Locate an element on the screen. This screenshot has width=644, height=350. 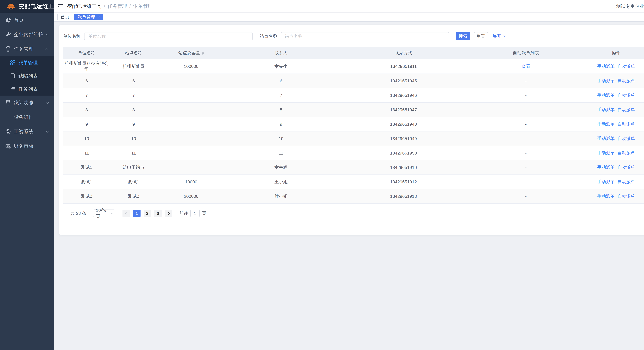
col-contact: 联系人 is located at coordinates (281, 53).